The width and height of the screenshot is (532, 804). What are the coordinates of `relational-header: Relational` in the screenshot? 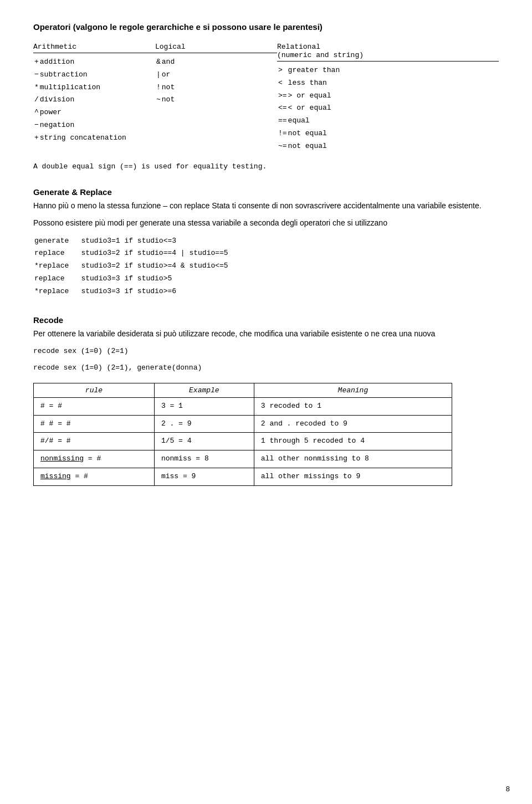 It's located at (299, 47).